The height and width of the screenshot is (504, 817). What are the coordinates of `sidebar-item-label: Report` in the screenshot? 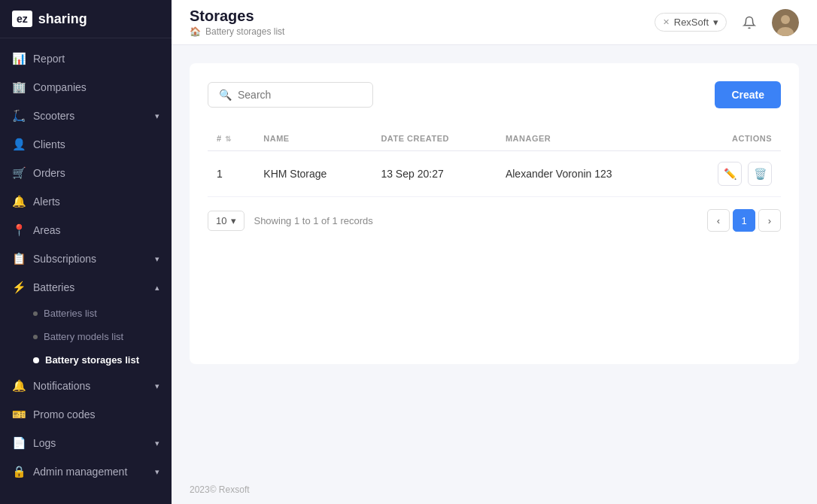 It's located at (49, 59).